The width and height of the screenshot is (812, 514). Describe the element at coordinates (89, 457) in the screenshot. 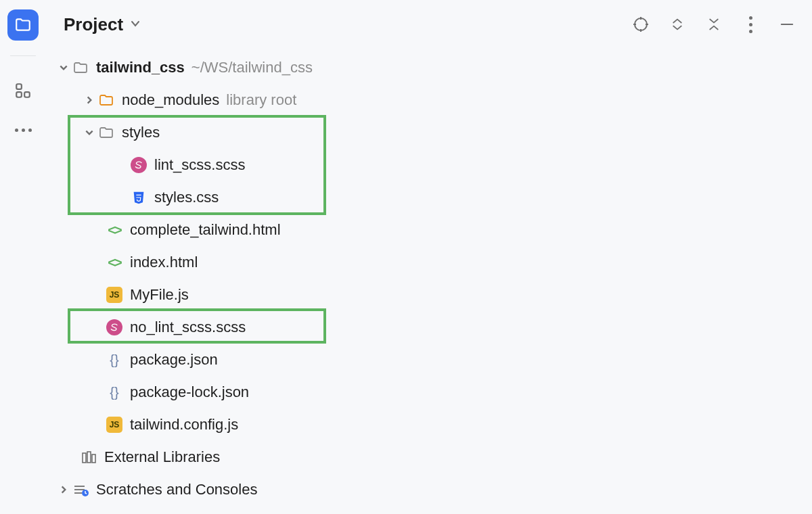

I see `libraries-icon` at that location.